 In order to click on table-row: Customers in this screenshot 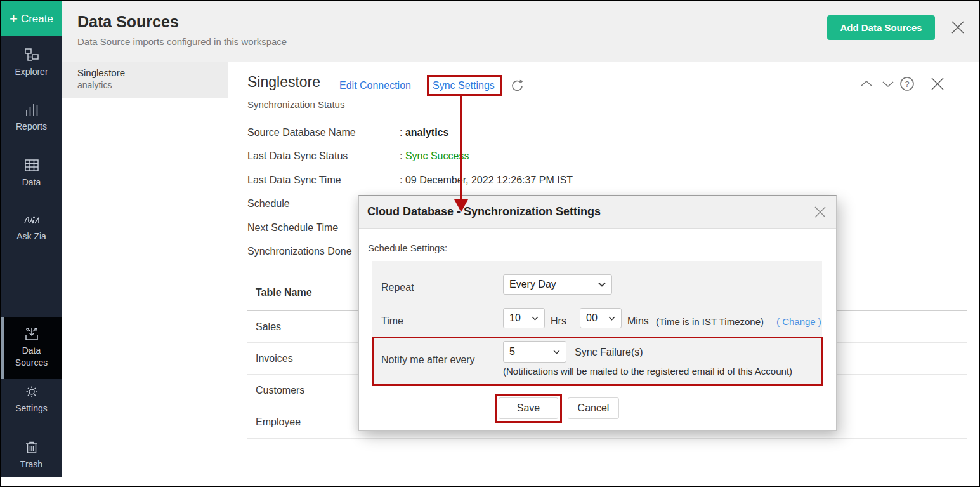, I will do `click(280, 390)`.